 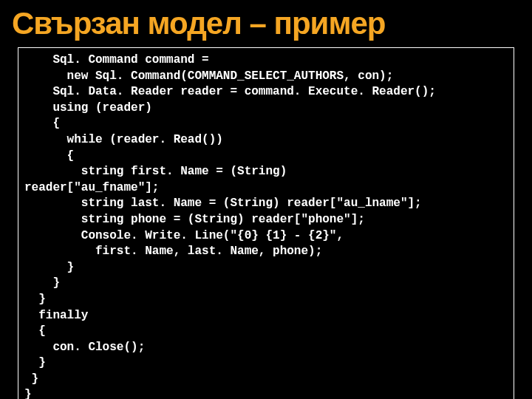 What do you see at coordinates (266, 140) in the screenshot?
I see `code-line: while (reader. Read())` at bounding box center [266, 140].